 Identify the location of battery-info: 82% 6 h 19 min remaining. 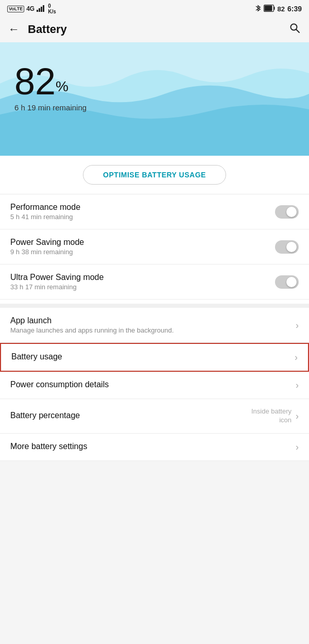
(50, 88).